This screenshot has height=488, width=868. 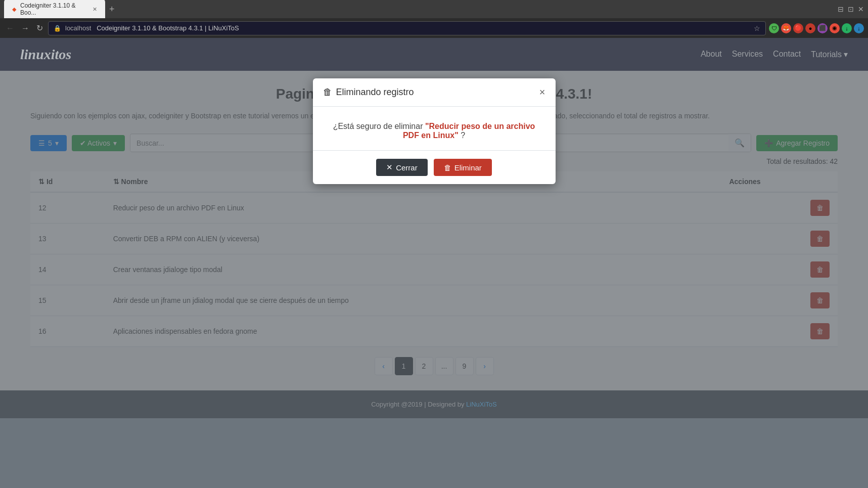 What do you see at coordinates (434, 167) in the screenshot?
I see `modal-footer: ✕ Cerrar 🗑 Eliminar` at bounding box center [434, 167].